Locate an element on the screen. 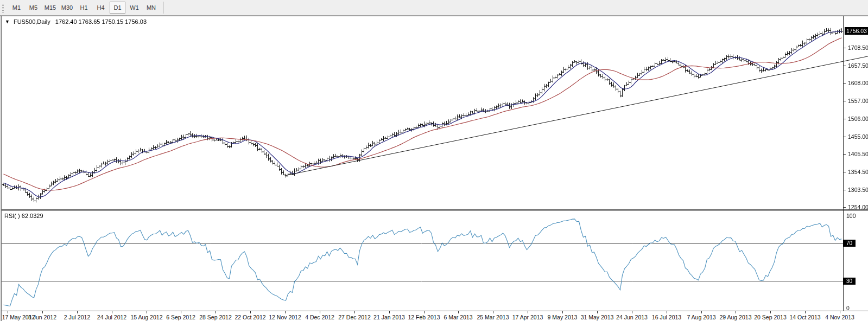 Image resolution: width=868 pixels, height=321 pixels. price-tick-label: 1354.50 is located at coordinates (858, 172).